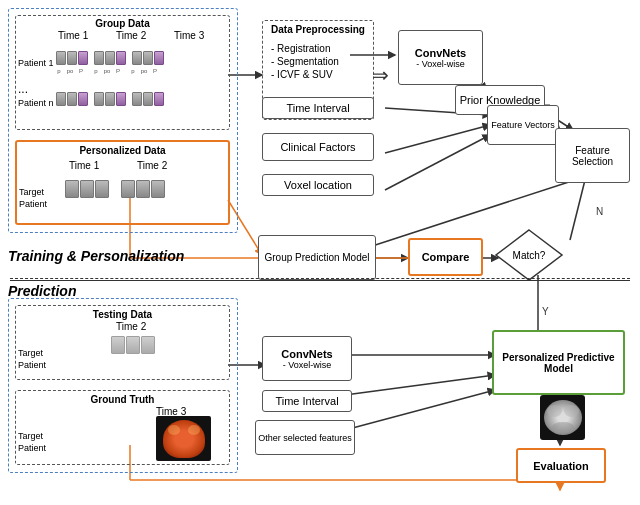  Describe the element at coordinates (316, 258) in the screenshot. I see `group-prediction-title: Group Prediction Model` at that location.